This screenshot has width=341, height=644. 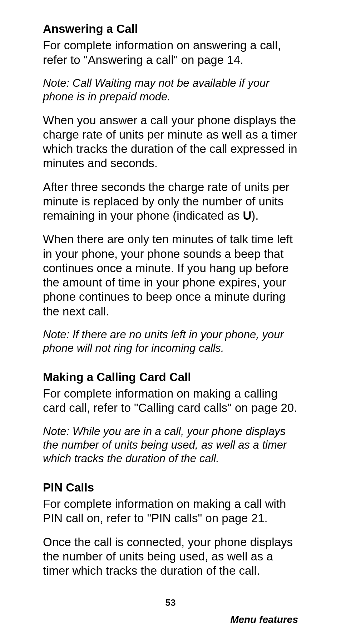 What do you see at coordinates (170, 603) in the screenshot?
I see `page-number: 53` at bounding box center [170, 603].